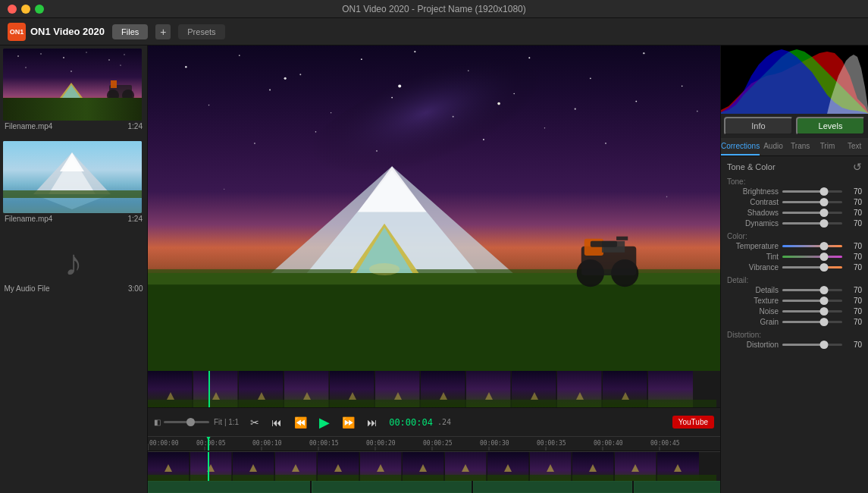  What do you see at coordinates (753, 300) in the screenshot?
I see `texture-label: Texture` at bounding box center [753, 300].